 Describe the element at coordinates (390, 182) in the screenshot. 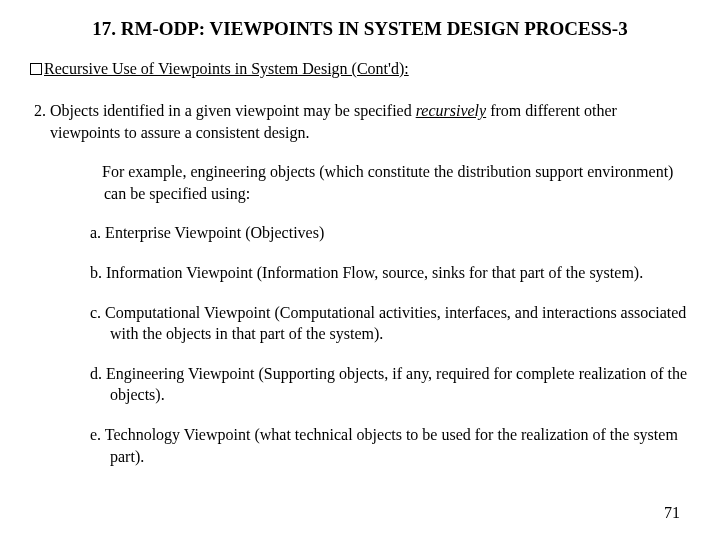

I see `example-intro: For example, engineering objects (which …` at that location.